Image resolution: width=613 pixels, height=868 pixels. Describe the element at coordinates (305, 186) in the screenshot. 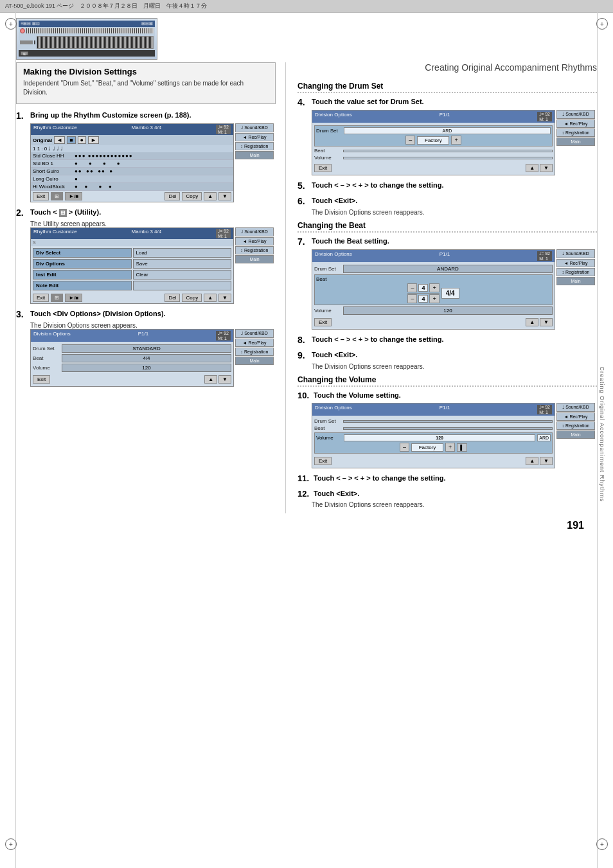

I see `step-5-num: 5.` at that location.